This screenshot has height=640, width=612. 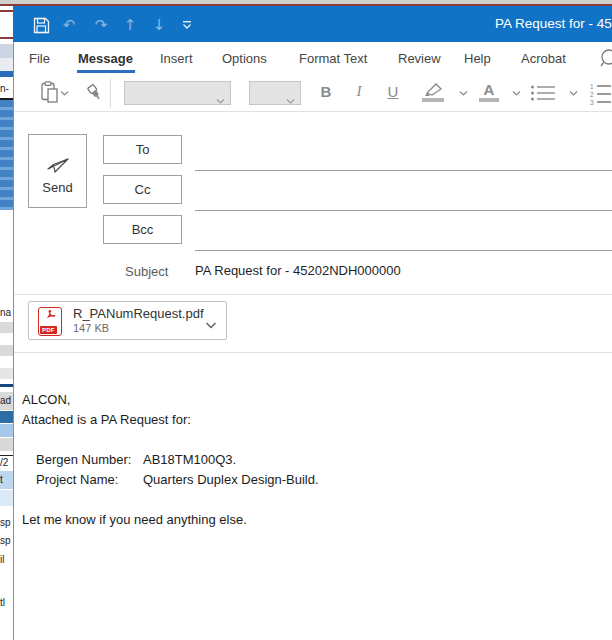 What do you see at coordinates (404, 237) in the screenshot?
I see `bcc-field` at bounding box center [404, 237].